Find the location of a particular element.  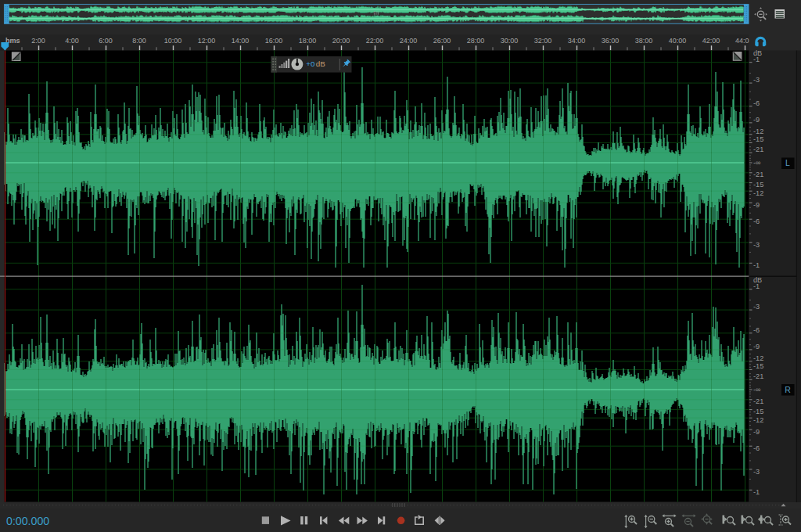

svg-text: 30:00 is located at coordinates (510, 41).